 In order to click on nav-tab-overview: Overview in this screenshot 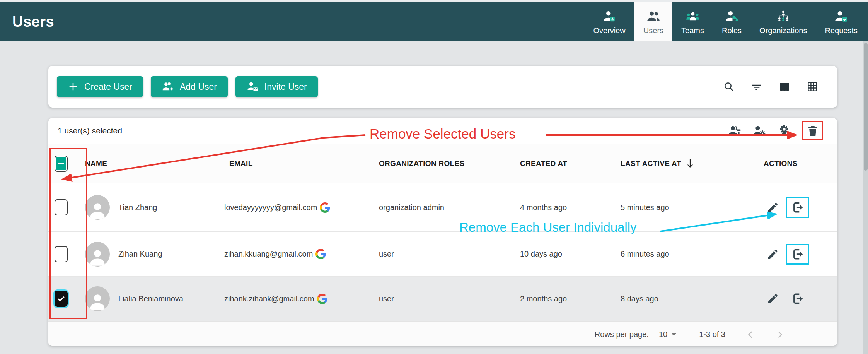, I will do `click(609, 22)`.